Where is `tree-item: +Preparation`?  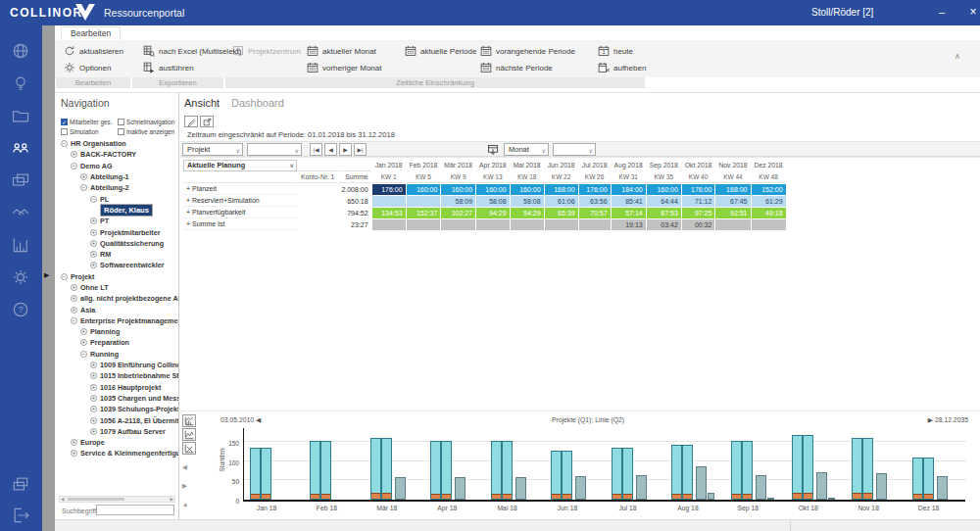
tree-item: +Preparation is located at coordinates (118, 343).